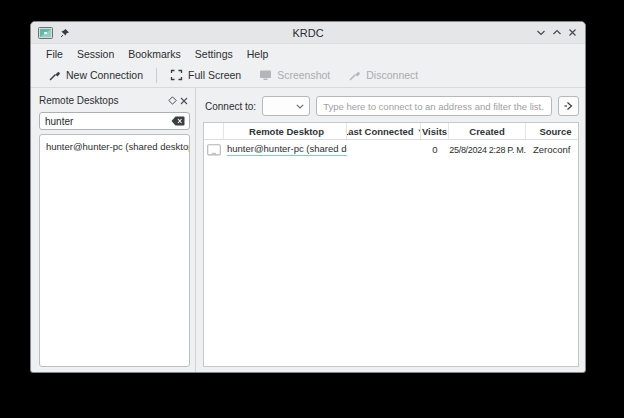 This screenshot has height=418, width=624. What do you see at coordinates (65, 33) in the screenshot?
I see `pin-icon` at bounding box center [65, 33].